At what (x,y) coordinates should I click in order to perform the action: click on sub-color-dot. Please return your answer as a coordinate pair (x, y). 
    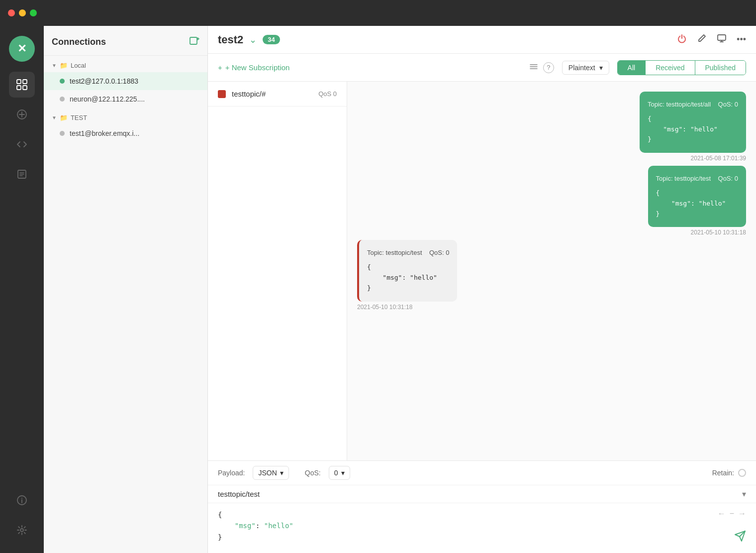
    Looking at the image, I should click on (222, 94).